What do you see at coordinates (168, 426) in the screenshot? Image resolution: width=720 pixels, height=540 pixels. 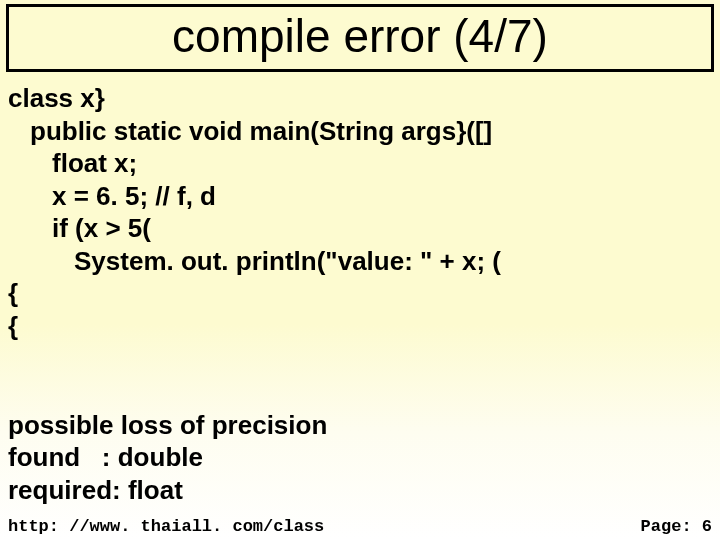 I see `error-line: possible loss of precision` at bounding box center [168, 426].